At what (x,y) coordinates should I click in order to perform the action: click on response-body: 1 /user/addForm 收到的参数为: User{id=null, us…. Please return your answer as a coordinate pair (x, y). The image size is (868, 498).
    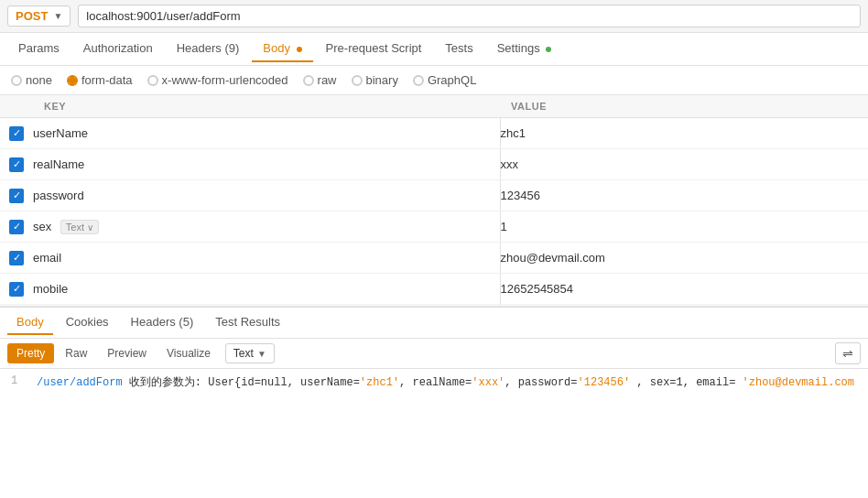
    Looking at the image, I should click on (434, 383).